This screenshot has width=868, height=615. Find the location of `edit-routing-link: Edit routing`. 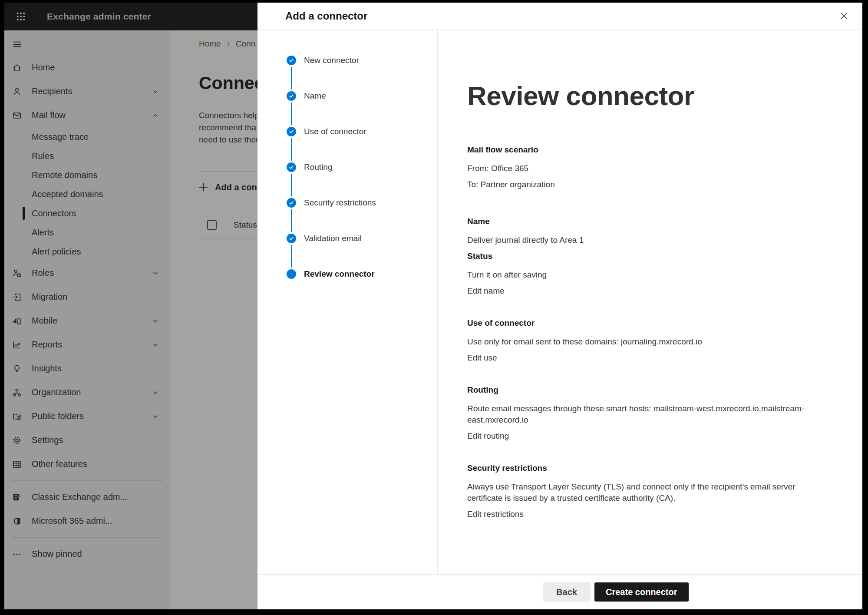

edit-routing-link: Edit routing is located at coordinates (645, 436).